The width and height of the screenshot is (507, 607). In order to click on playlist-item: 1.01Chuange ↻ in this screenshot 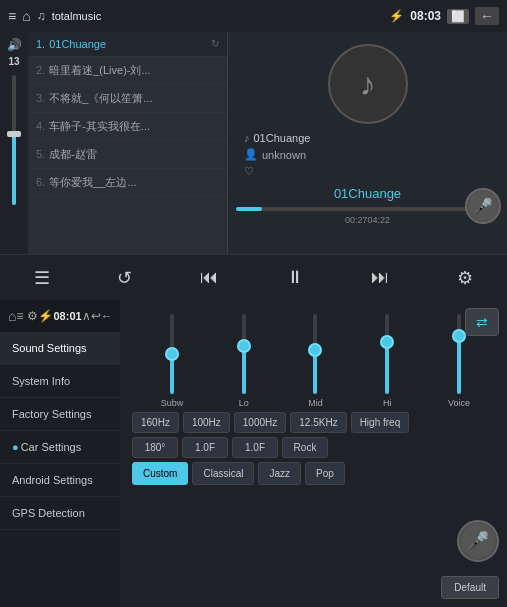, I will do `click(128, 44)`.